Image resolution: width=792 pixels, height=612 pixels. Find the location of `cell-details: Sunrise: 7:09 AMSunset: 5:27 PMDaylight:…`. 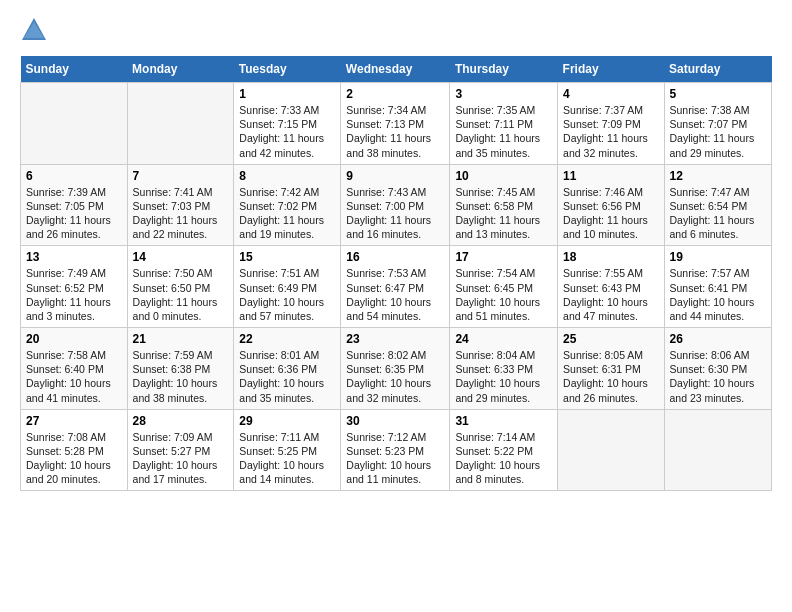

cell-details: Sunrise: 7:09 AMSunset: 5:27 PMDaylight:… is located at coordinates (181, 458).